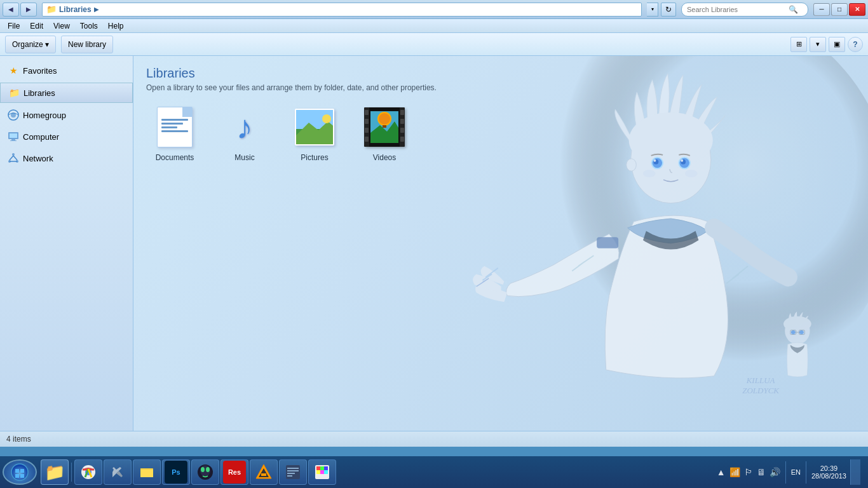 The image size is (868, 488). I want to click on watermark-line2: ZOLDYCK, so click(761, 391).